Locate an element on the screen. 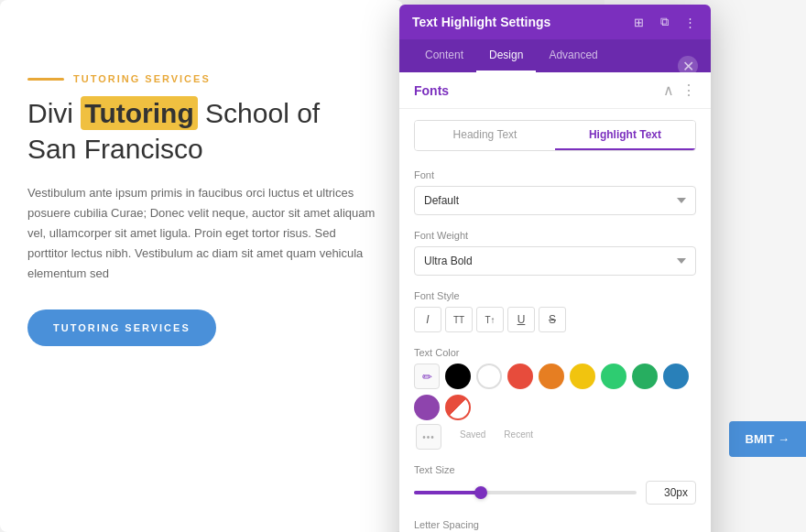 The width and height of the screenshot is (806, 532). text-size-field-group: Text Size is located at coordinates (555, 484).